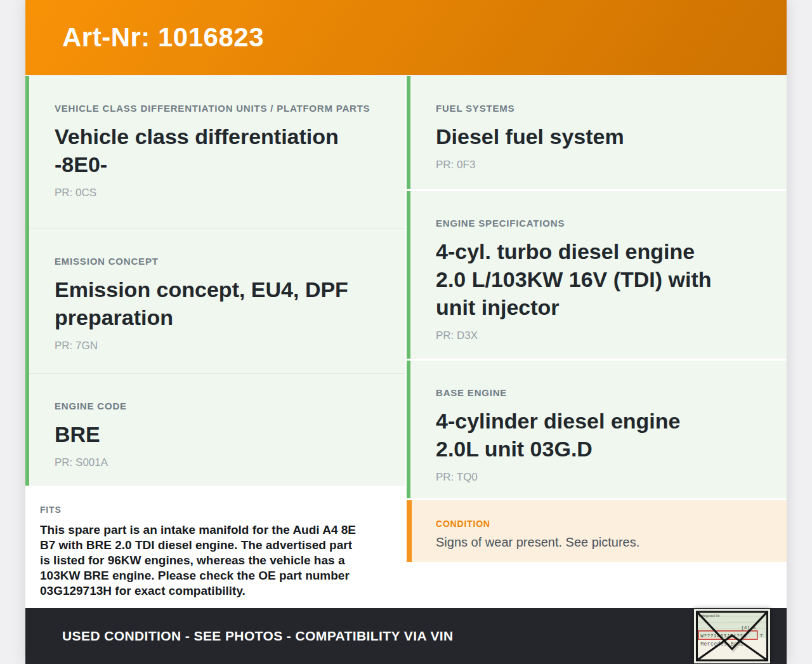 This screenshot has height=664, width=812. Describe the element at coordinates (145, 37) in the screenshot. I see `article-number-title: Art-Nr: 1016823` at that location.